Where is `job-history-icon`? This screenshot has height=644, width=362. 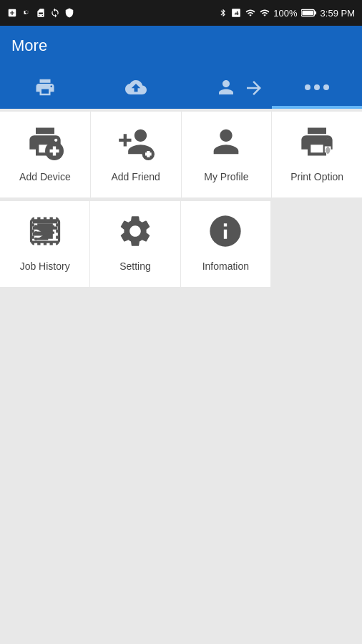
job-history-icon is located at coordinates (45, 231).